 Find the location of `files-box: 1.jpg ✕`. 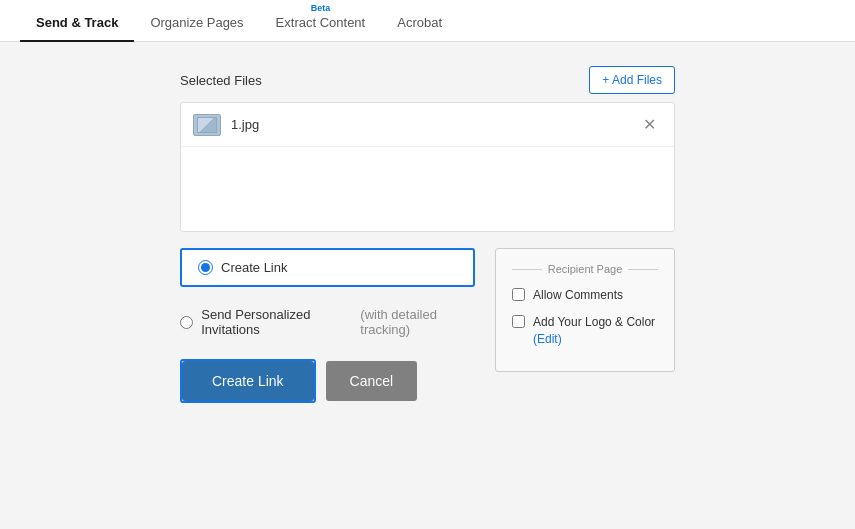

files-box: 1.jpg ✕ is located at coordinates (428, 167).